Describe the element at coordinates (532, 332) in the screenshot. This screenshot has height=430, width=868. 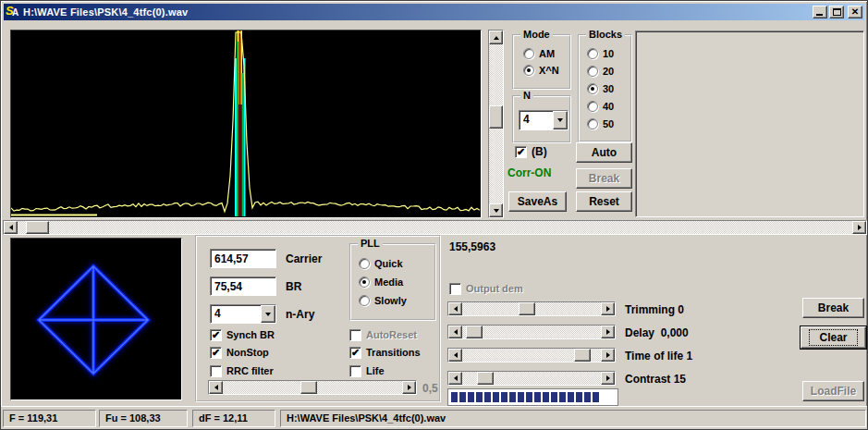
I see `delay-slider` at that location.